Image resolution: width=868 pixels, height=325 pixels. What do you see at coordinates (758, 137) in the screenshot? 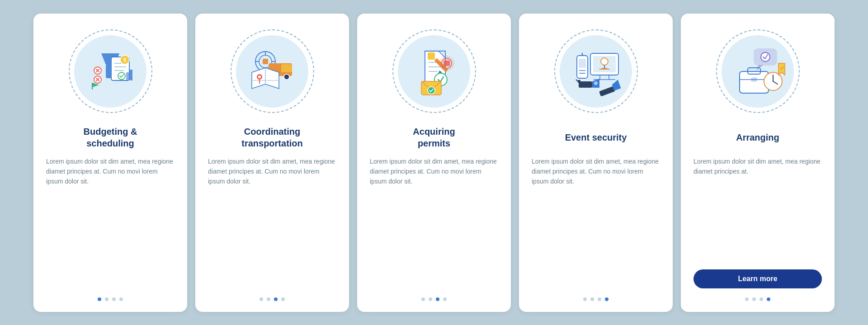
I see `card-title-arranging: Arranging` at bounding box center [758, 137].